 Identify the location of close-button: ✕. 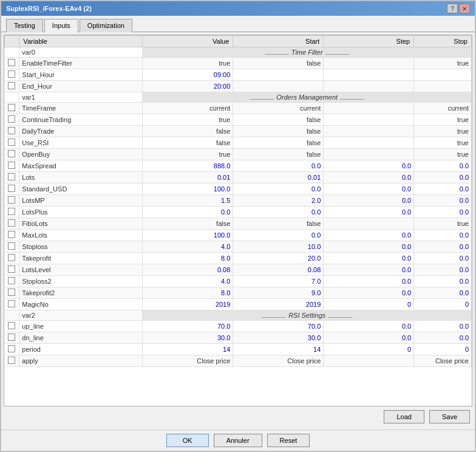
(464, 9).